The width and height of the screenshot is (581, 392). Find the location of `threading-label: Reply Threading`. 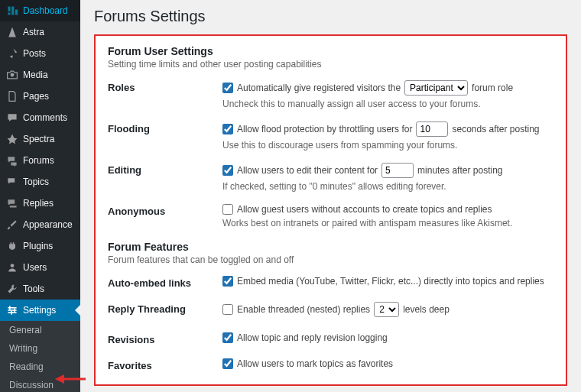

threading-label: Reply Threading is located at coordinates (165, 309).